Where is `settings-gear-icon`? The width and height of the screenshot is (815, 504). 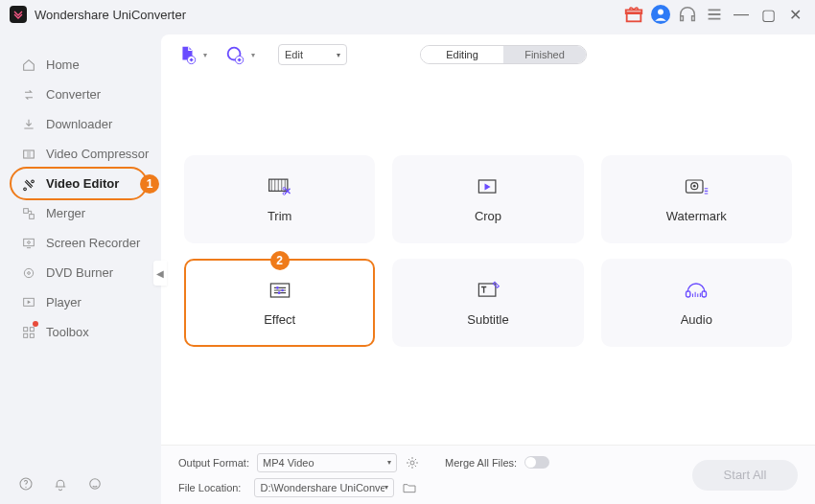
settings-gear-icon is located at coordinates (412, 463).